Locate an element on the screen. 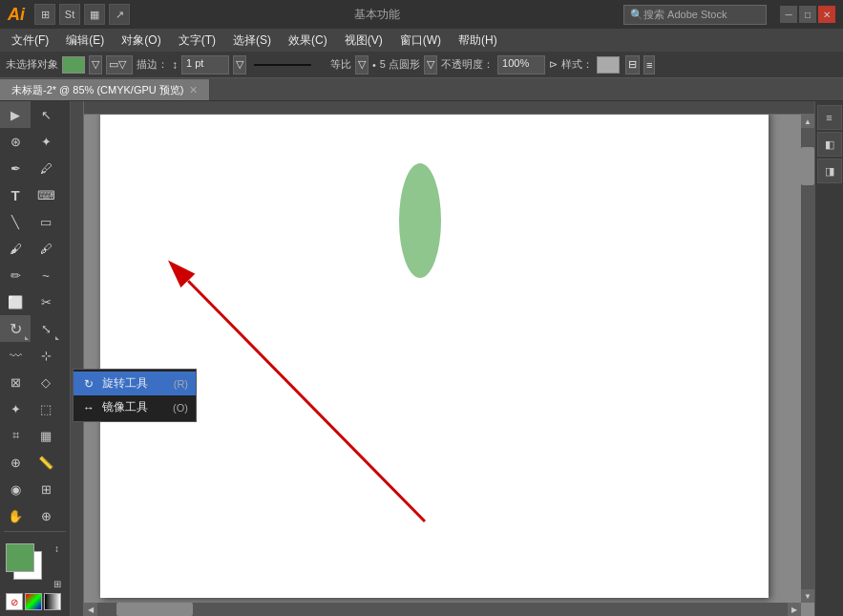 The width and height of the screenshot is (843, 616). warp-tool-btn: 〰 is located at coordinates (15, 355).